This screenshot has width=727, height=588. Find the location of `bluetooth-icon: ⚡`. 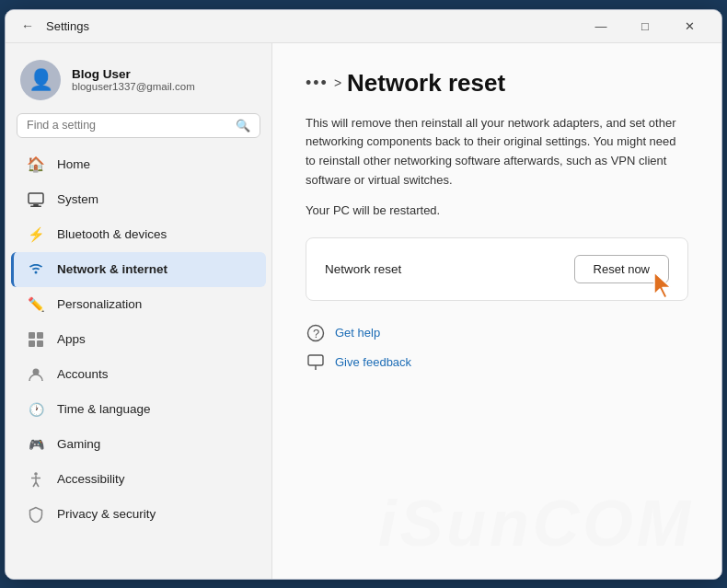

bluetooth-icon: ⚡ is located at coordinates (36, 235).